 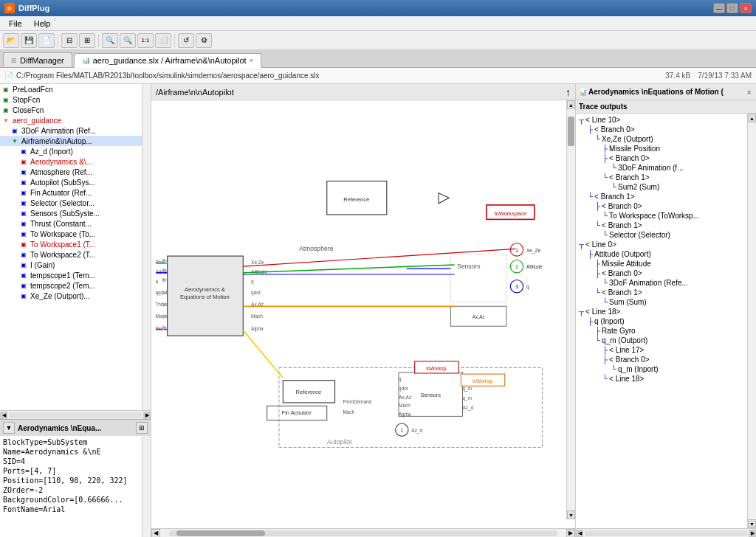 I want to click on trace-selector: └ Selector (Selector), so click(x=662, y=235).